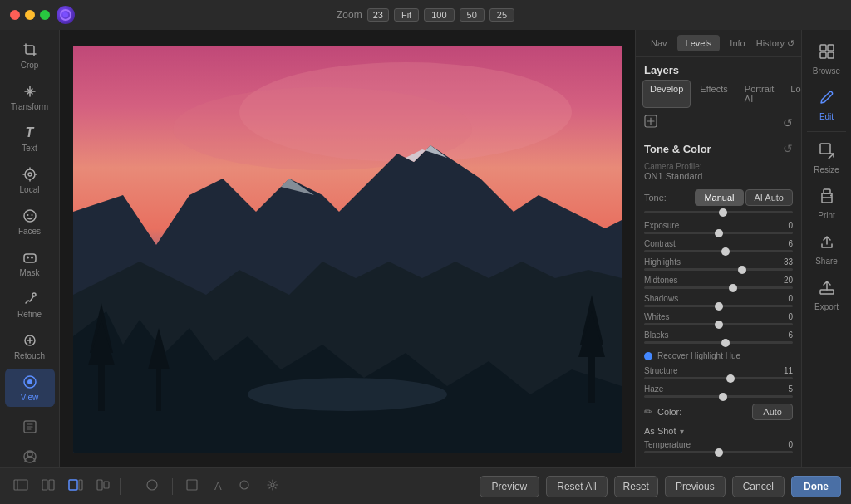 The width and height of the screenshot is (851, 504). What do you see at coordinates (406, 15) in the screenshot?
I see `fit-button: Fit` at bounding box center [406, 15].